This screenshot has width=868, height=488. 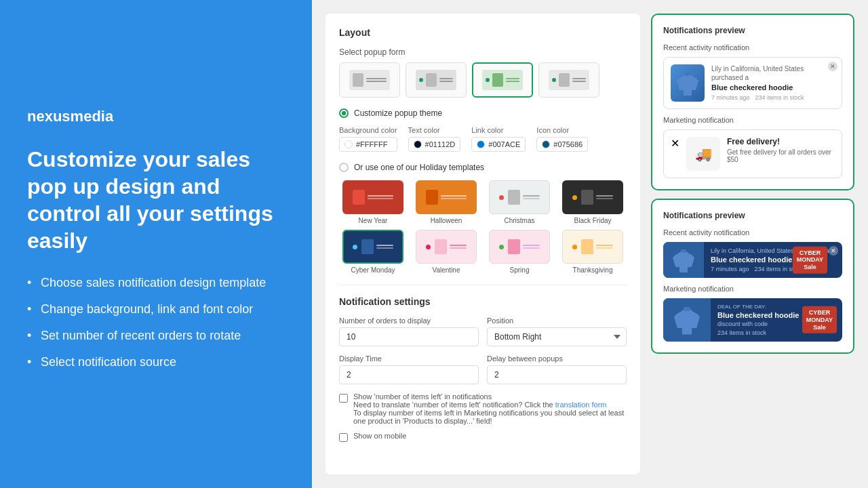 I want to click on logo-suffix: media, so click(x=92, y=117).